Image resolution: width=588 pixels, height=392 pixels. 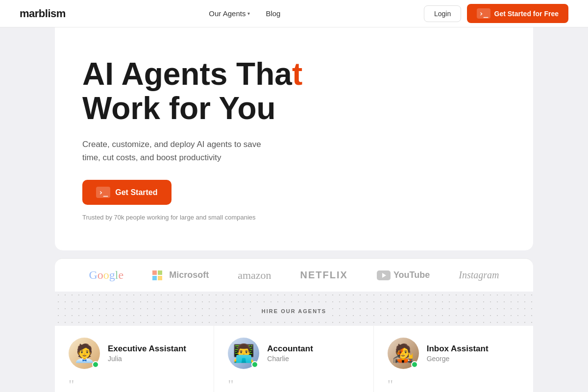 What do you see at coordinates (454, 359) in the screenshot?
I see `agent-card-george: 🧑‍🎤 Inbox Assistant George " I'll learn …` at bounding box center [454, 359].